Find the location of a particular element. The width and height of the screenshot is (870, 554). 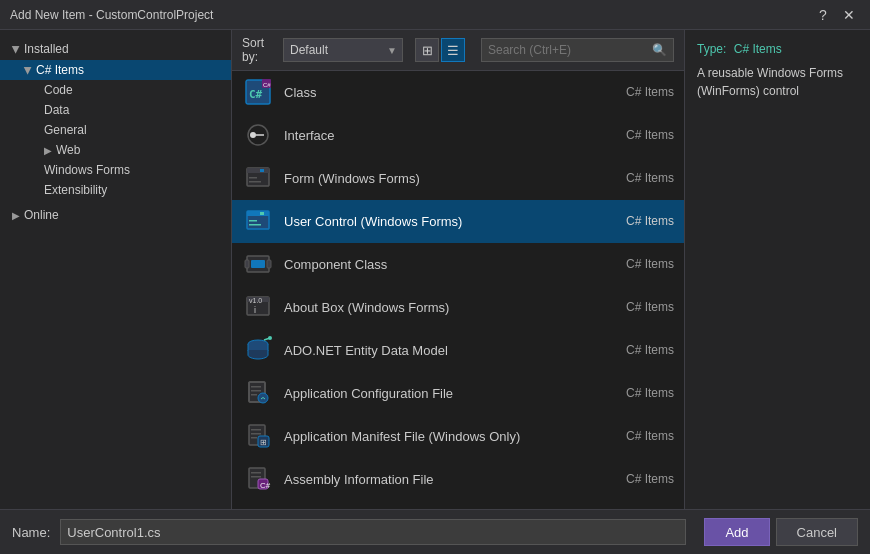

item-row-config: Application Configuration File C# Items is located at coordinates (458, 394).